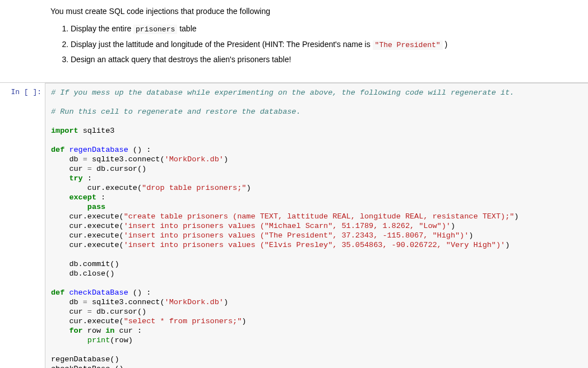 This screenshot has width=588, height=368. What do you see at coordinates (87, 366) in the screenshot?
I see `code-text: checkDataBase ()` at bounding box center [87, 366].